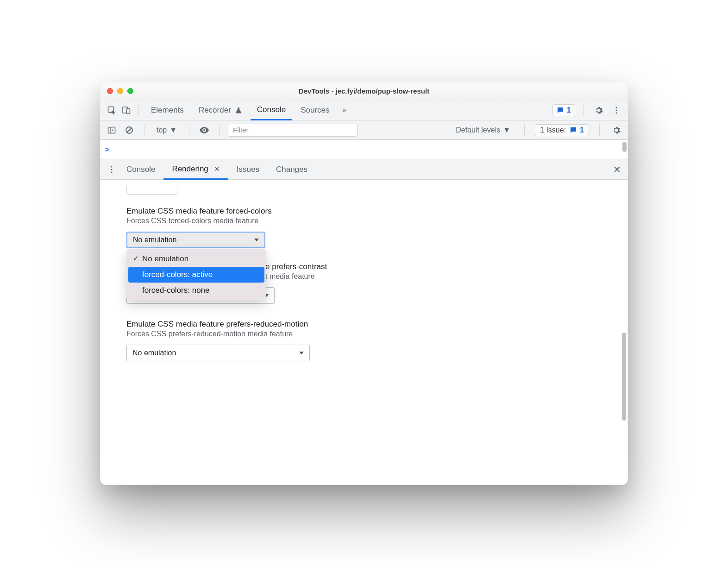  I want to click on close-window-button, so click(110, 91).